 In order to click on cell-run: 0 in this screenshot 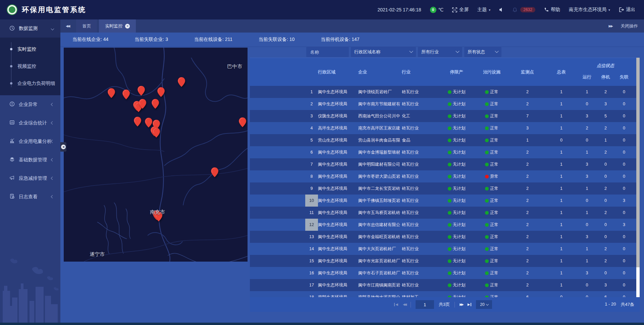, I will do `click(587, 140)`.